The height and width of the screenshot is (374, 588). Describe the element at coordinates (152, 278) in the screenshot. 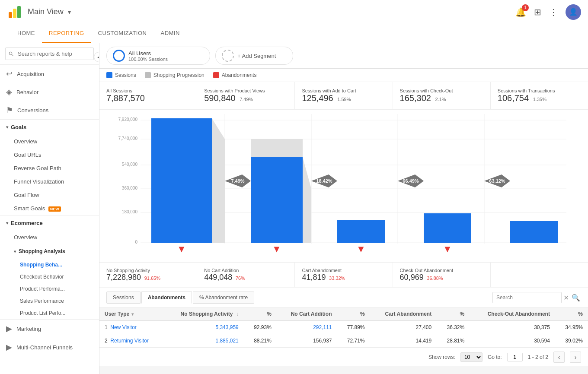

I see `abnd-pct-0: 91.65%` at that location.